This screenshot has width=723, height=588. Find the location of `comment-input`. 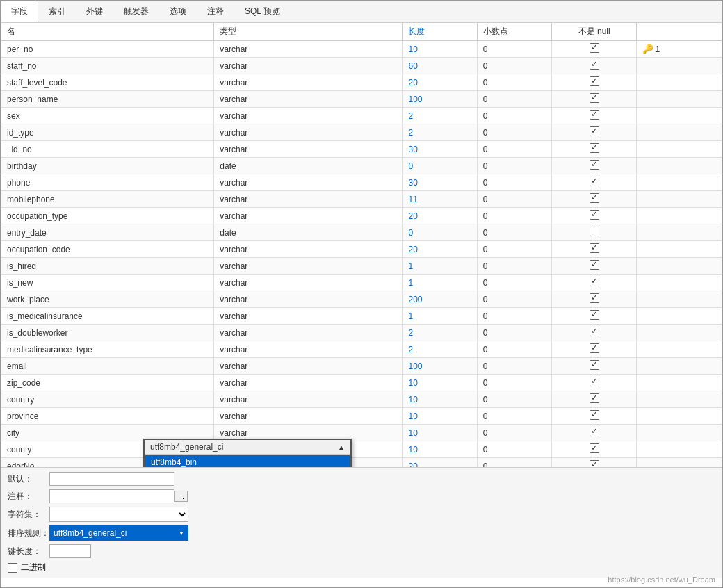

comment-input is located at coordinates (112, 496).